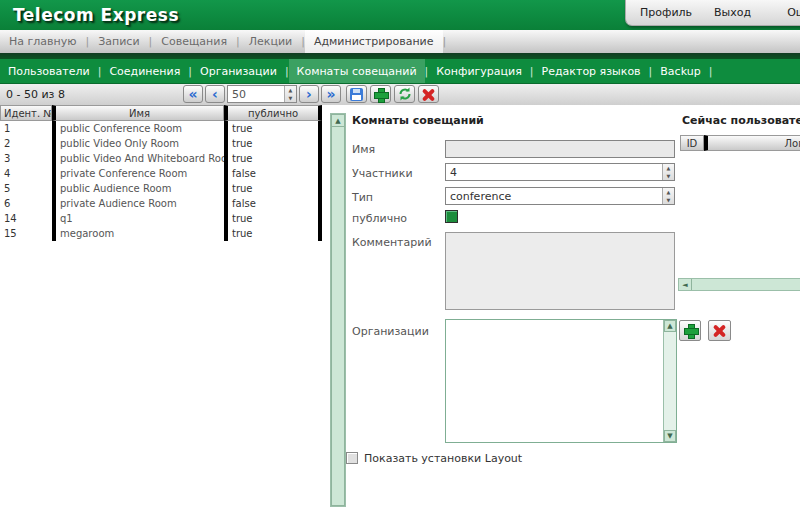 This screenshot has height=507, width=800. I want to click on toolbar-actions, so click(392, 94).